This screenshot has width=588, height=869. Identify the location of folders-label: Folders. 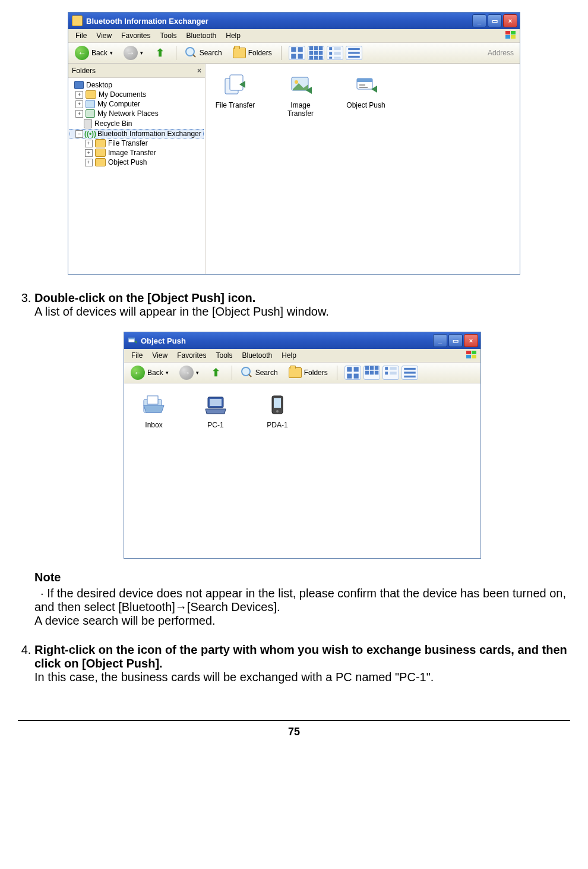
(260, 53).